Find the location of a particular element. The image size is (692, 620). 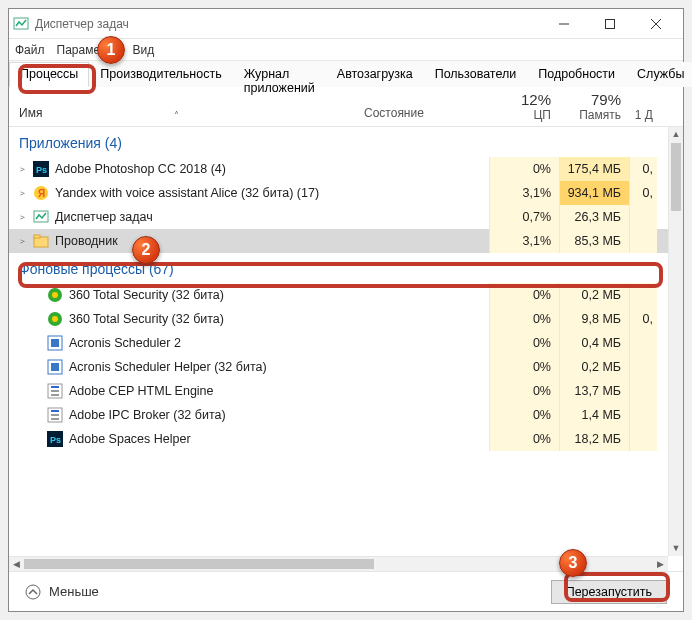

process-name-cell: ＞Adobe IPC Broker (32 бита) is located at coordinates (186, 415).